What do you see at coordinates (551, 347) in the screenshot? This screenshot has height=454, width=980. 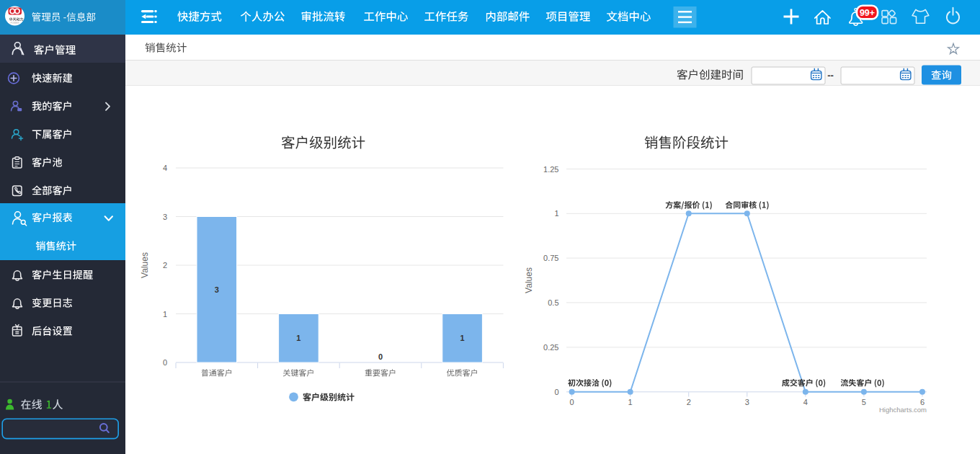 I see `svg-text: 0.25` at bounding box center [551, 347].